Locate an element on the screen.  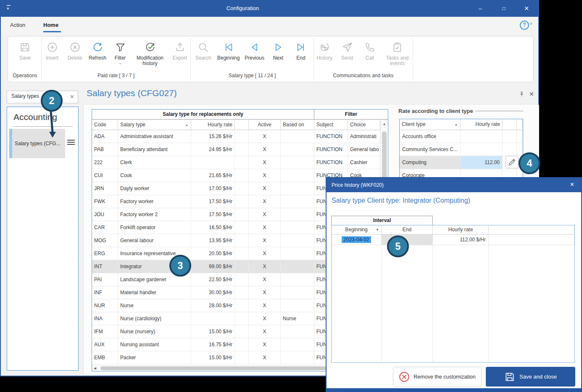
ribbon-item-end: End is located at coordinates (301, 51).